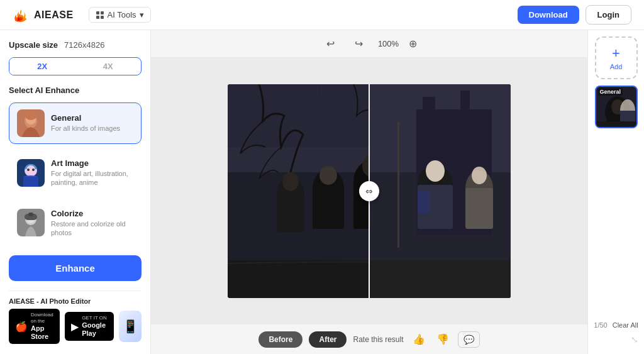  I want to click on art-thumbnail, so click(31, 173).